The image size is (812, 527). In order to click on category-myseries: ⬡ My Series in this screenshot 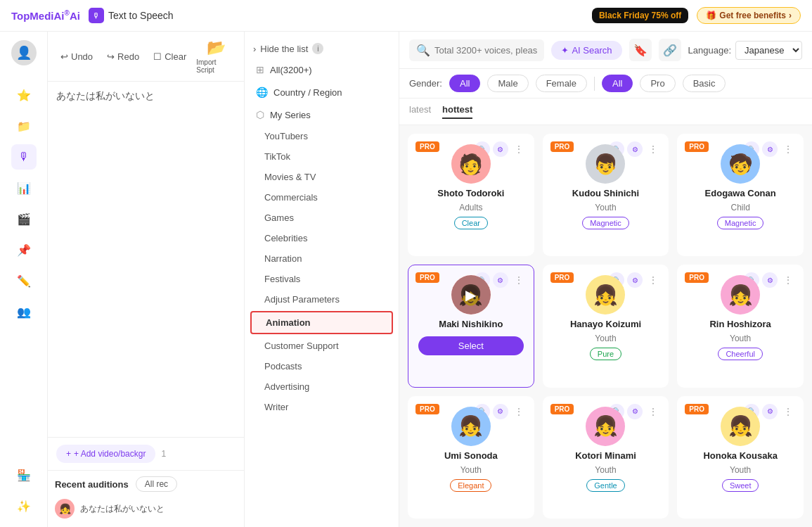, I will do `click(322, 115)`.